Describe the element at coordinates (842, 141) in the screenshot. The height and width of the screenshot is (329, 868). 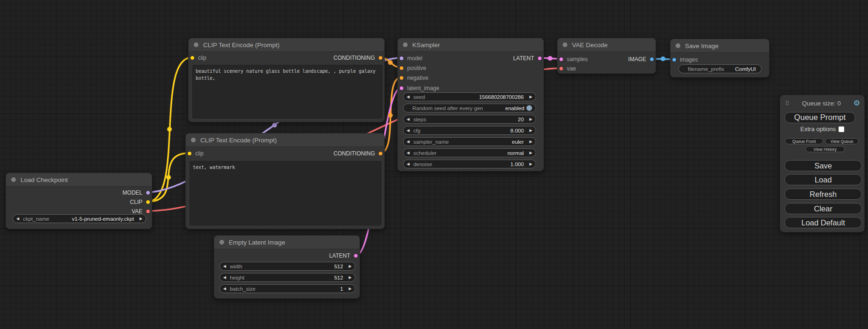
I see `view-queue-button: View Queue` at that location.